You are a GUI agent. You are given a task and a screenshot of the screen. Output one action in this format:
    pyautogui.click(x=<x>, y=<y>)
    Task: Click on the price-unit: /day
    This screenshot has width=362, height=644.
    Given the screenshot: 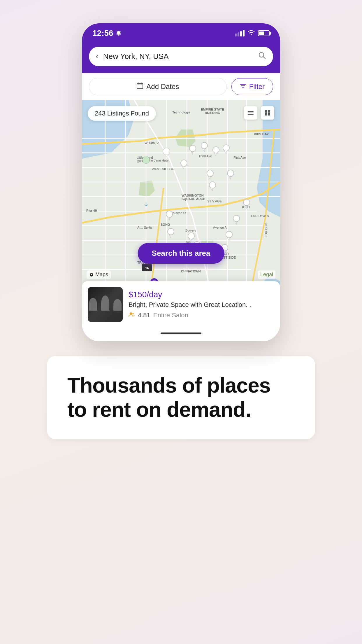 What is the action you would take?
    pyautogui.click(x=154, y=295)
    